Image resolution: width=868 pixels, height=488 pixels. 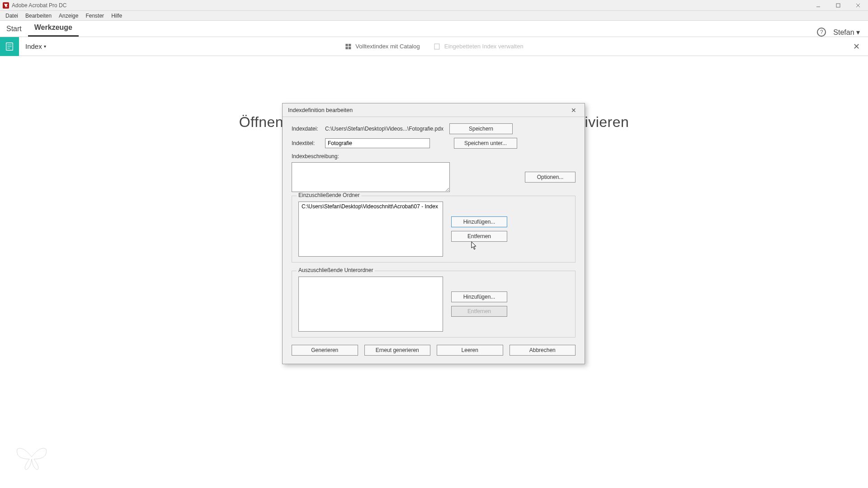 What do you see at coordinates (12, 16) in the screenshot?
I see `menu-datei: Datei` at bounding box center [12, 16].